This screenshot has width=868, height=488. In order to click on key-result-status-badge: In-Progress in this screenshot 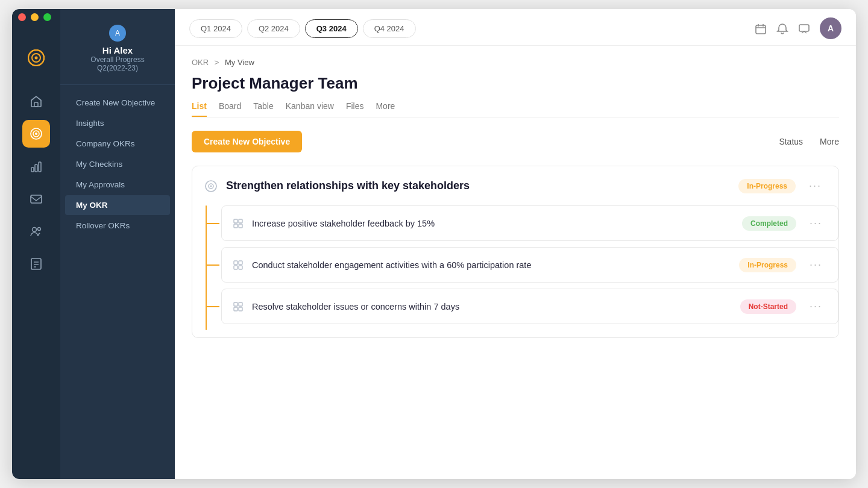, I will do `click(768, 265)`.